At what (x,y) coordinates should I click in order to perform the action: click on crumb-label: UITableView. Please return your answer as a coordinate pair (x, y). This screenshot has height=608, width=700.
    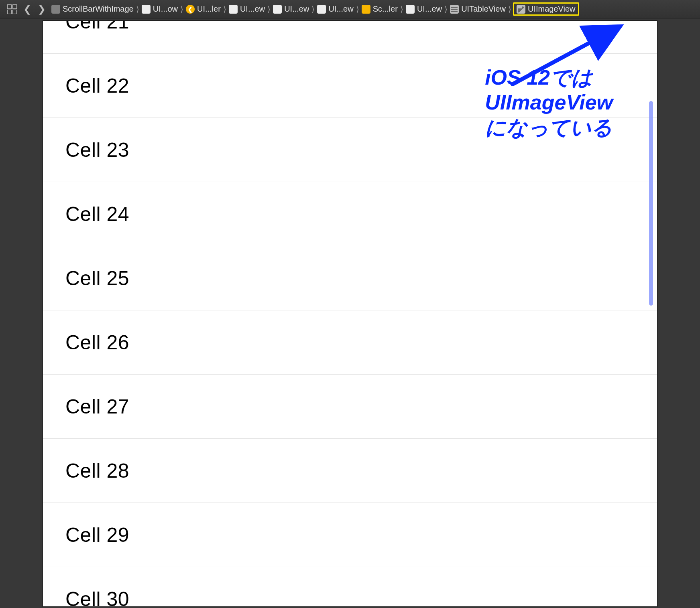
    Looking at the image, I should click on (483, 9).